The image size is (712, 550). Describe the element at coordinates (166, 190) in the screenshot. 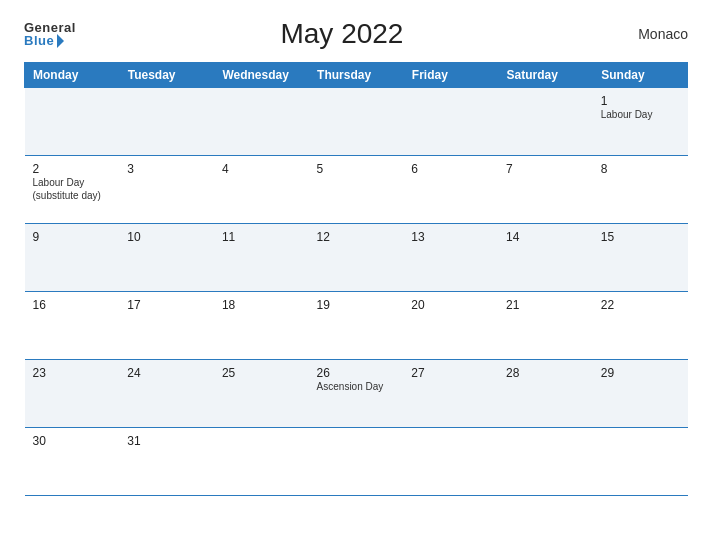

I see `calendar-cell: 3` at that location.